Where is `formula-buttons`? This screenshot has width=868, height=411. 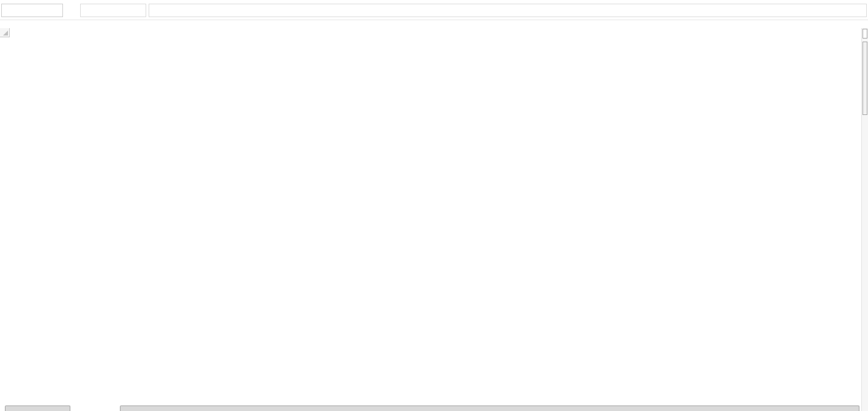 formula-buttons is located at coordinates (113, 10).